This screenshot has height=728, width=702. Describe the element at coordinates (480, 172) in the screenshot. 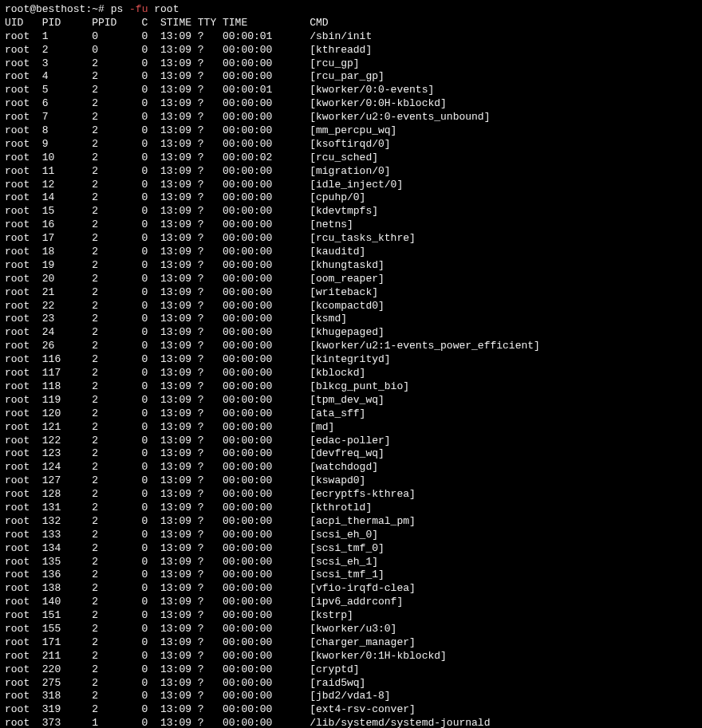

I see `cell-cmd: [migration/0]` at that location.